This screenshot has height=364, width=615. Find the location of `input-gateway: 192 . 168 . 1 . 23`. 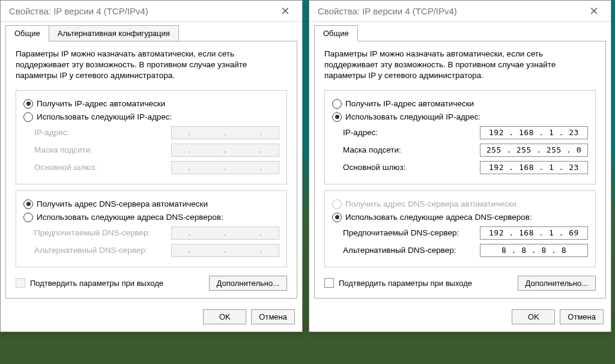

input-gateway: 192 . 168 . 1 . 23 is located at coordinates (534, 168).